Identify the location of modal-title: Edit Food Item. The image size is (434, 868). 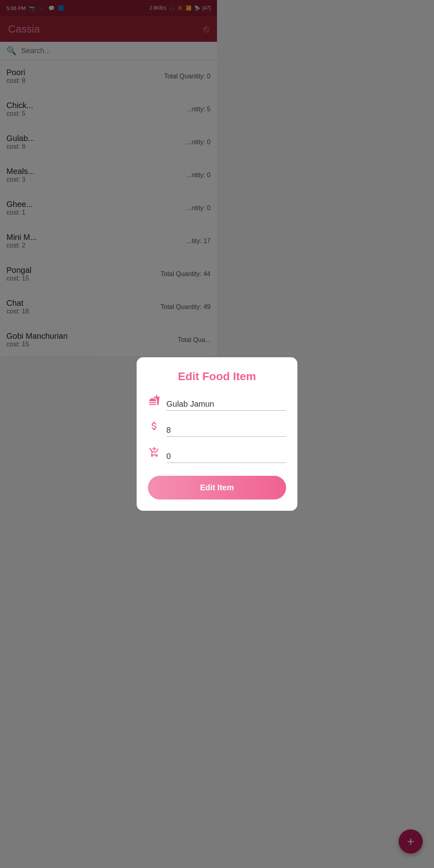
(182, 377).